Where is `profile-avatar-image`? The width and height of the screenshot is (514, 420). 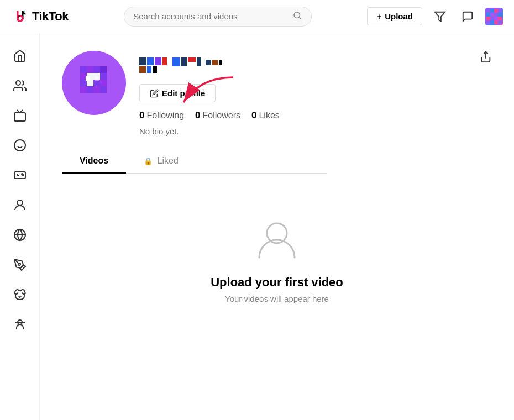
profile-avatar-image is located at coordinates (94, 83).